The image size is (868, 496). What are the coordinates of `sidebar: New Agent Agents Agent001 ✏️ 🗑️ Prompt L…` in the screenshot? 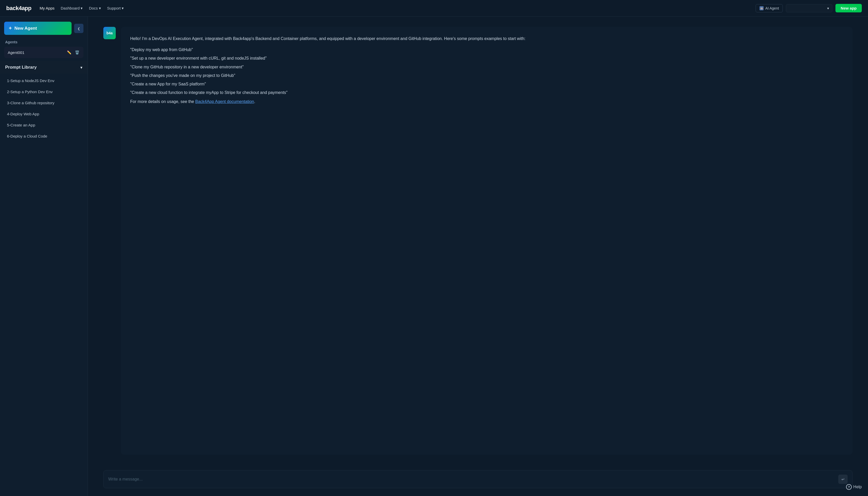 It's located at (44, 256).